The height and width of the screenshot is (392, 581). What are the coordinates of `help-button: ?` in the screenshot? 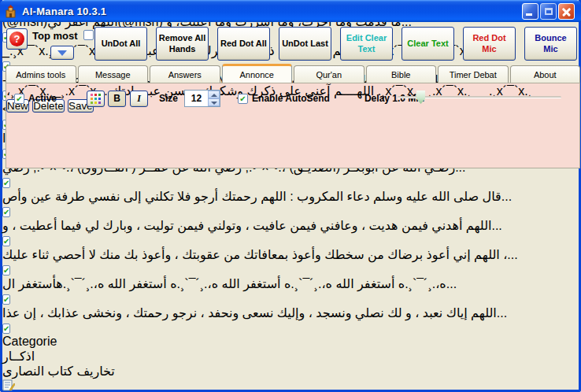 It's located at (17, 39).